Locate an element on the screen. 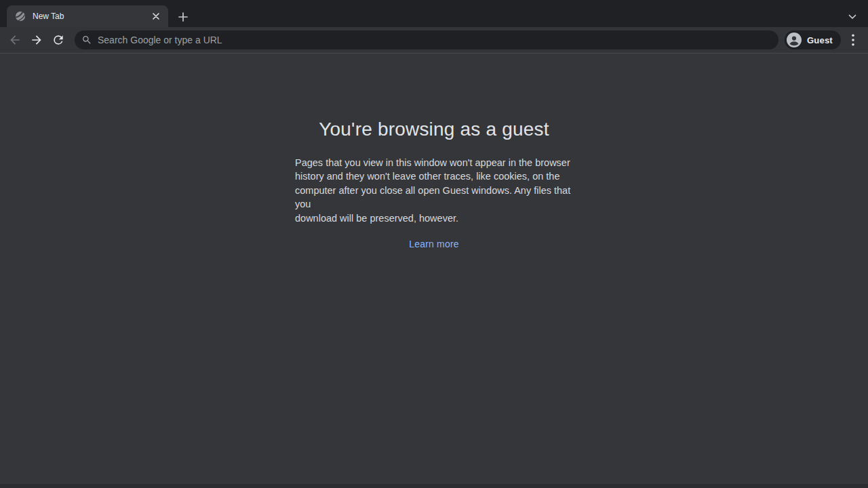 This screenshot has width=868, height=488. browser-menu-button is located at coordinates (853, 40).